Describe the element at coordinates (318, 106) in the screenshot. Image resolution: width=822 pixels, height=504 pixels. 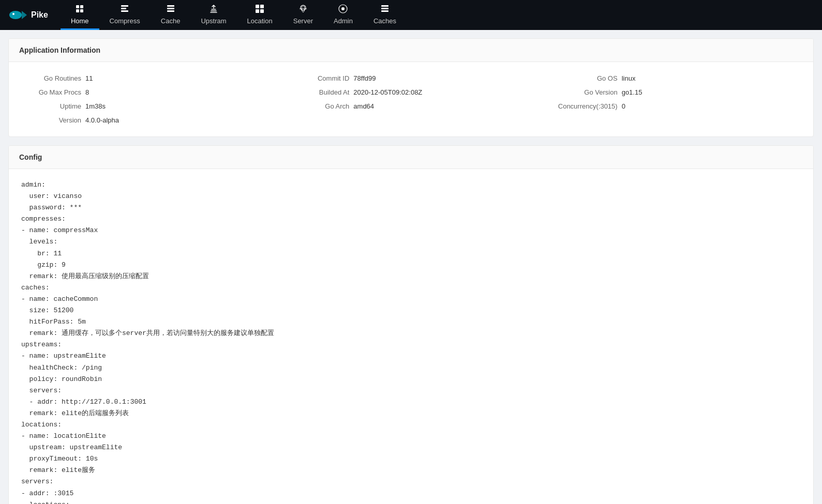
I see `label-goos: Go Arch` at that location.